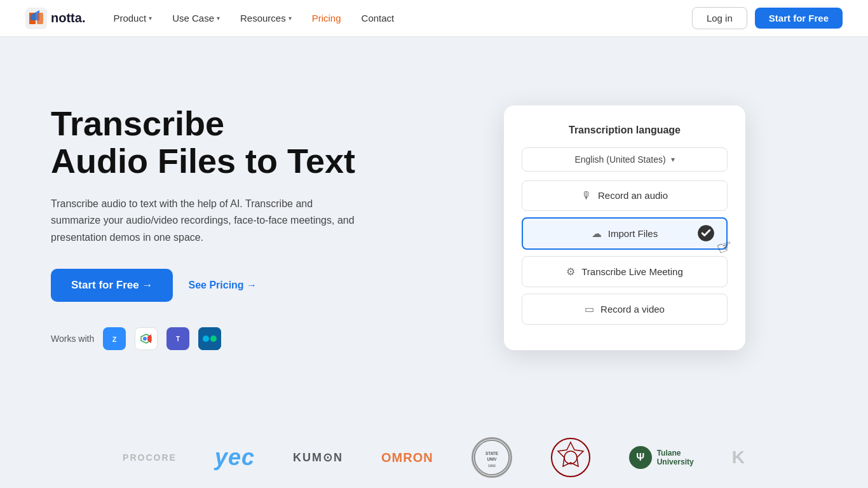 The height and width of the screenshot is (488, 868). What do you see at coordinates (114, 339) in the screenshot?
I see `zoom-icon: Z` at bounding box center [114, 339].